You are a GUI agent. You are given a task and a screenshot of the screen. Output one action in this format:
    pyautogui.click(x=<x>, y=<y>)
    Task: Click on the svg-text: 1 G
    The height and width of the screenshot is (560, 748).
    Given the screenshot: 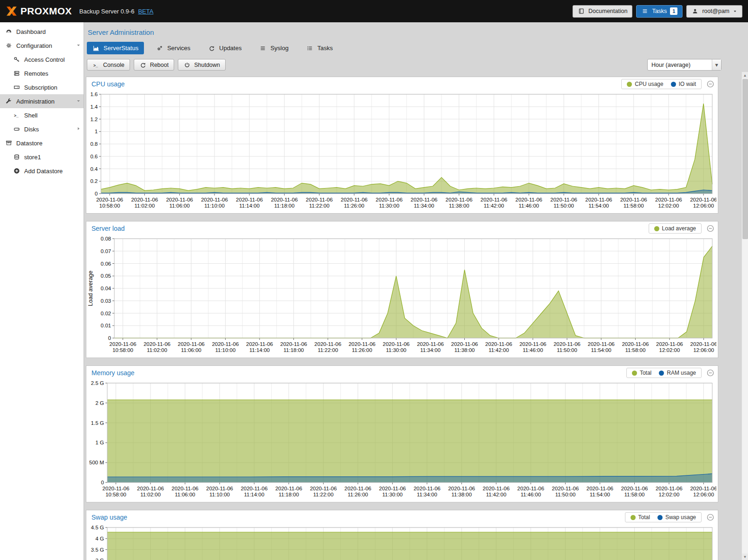 What is the action you would take?
    pyautogui.click(x=99, y=443)
    